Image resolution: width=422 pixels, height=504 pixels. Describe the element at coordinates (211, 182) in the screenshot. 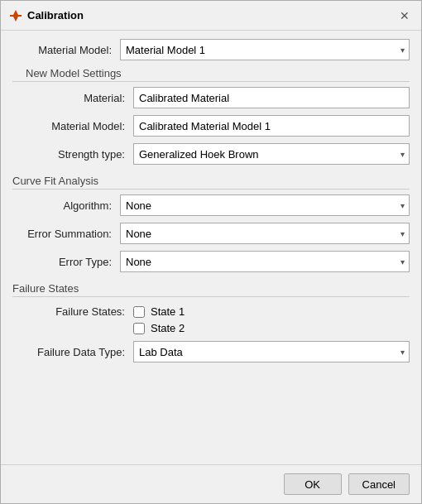

I see `curve-fit-header: Curve Fit Analysis` at that location.